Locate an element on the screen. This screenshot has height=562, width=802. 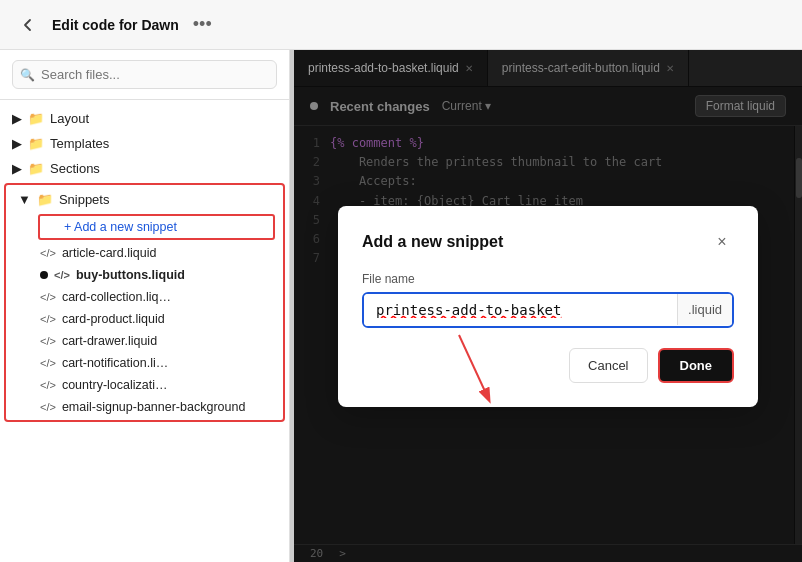
done-button: Done is located at coordinates (696, 366).